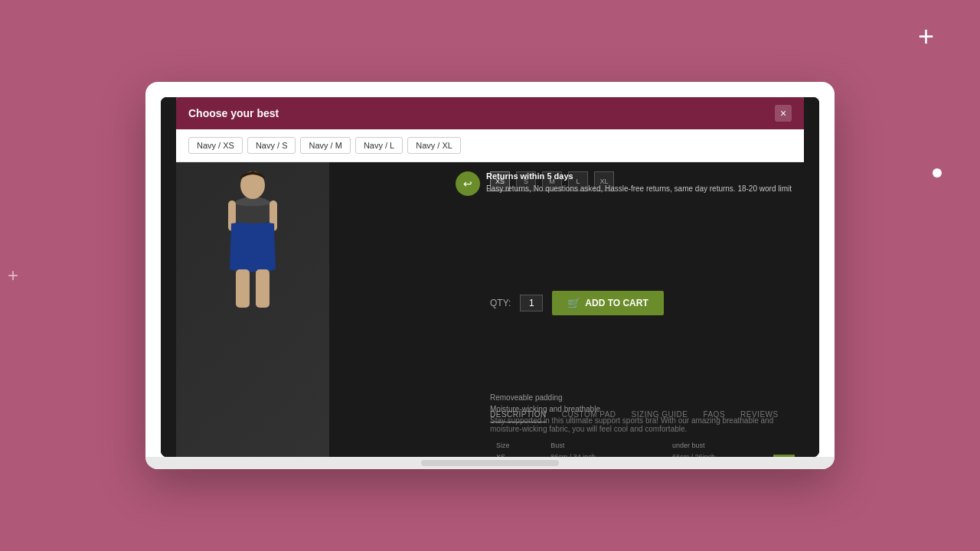  I want to click on scroll-top-button: ▲, so click(784, 456).